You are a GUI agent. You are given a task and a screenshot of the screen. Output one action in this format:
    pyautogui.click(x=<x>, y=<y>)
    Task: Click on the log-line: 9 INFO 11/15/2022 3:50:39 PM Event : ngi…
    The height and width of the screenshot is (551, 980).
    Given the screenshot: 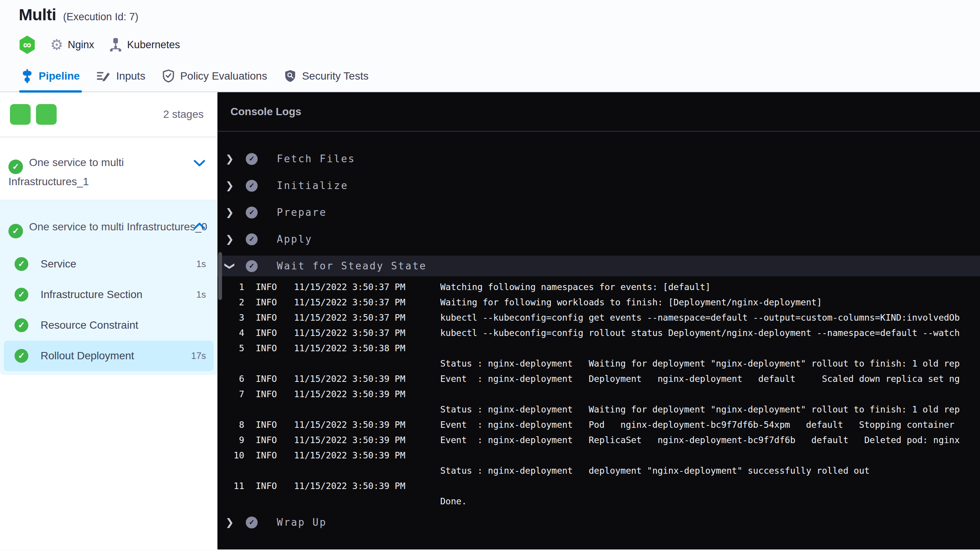 What is the action you would take?
    pyautogui.click(x=599, y=440)
    